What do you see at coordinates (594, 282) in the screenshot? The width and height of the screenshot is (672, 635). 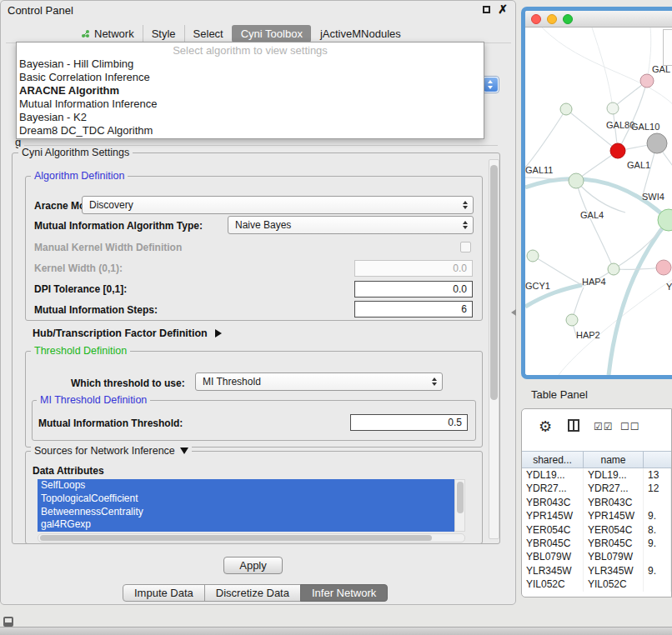 I see `node-label: HAP4` at bounding box center [594, 282].